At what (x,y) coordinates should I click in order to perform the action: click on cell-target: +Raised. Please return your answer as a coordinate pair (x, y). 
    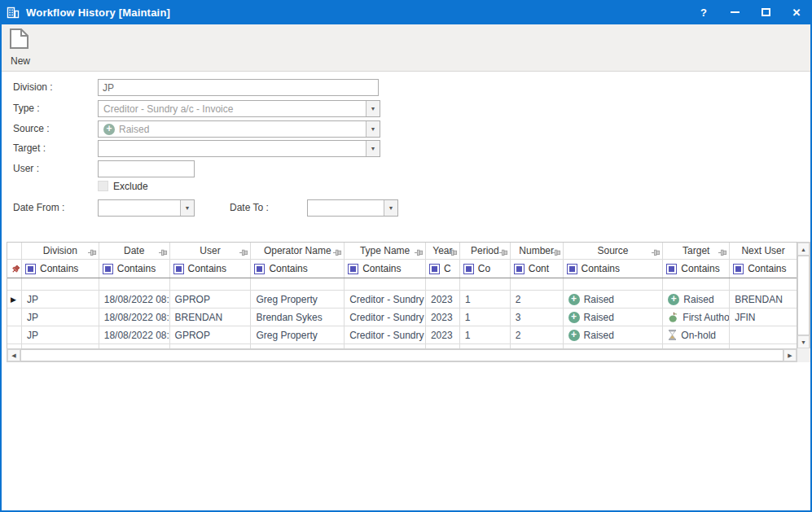
    Looking at the image, I should click on (696, 300).